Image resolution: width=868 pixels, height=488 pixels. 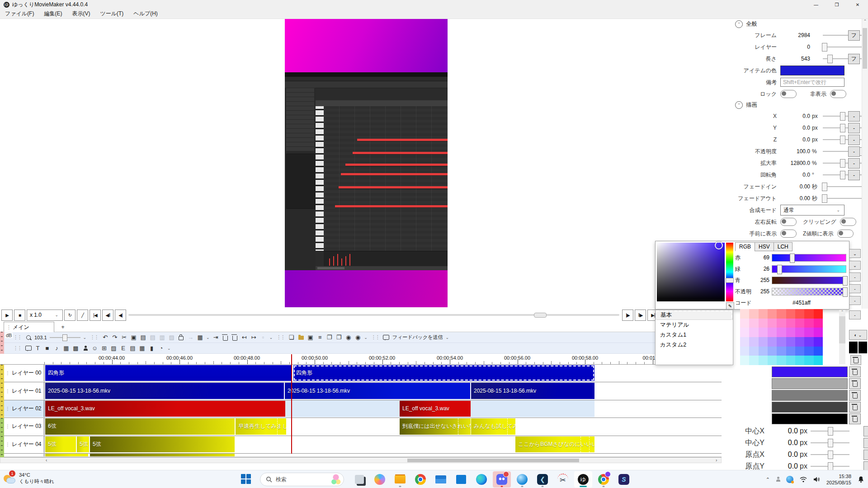 What do you see at coordinates (563, 479) in the screenshot?
I see `snipping-tool-icon: ✂` at bounding box center [563, 479].